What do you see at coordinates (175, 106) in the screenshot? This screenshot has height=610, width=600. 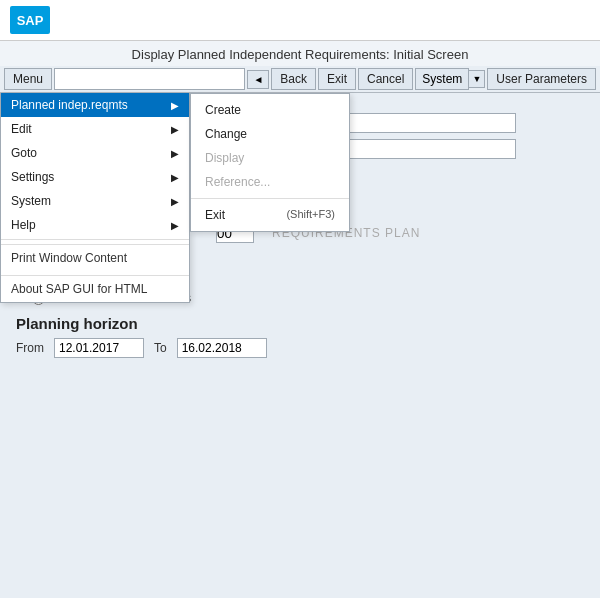 I see `chevron-right-icon: ▶` at bounding box center [175, 106].